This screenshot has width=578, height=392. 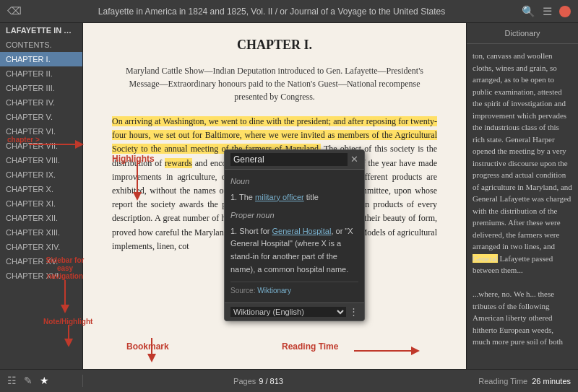 I want to click on bottom-center: Pages 9 / 813, so click(x=259, y=381).